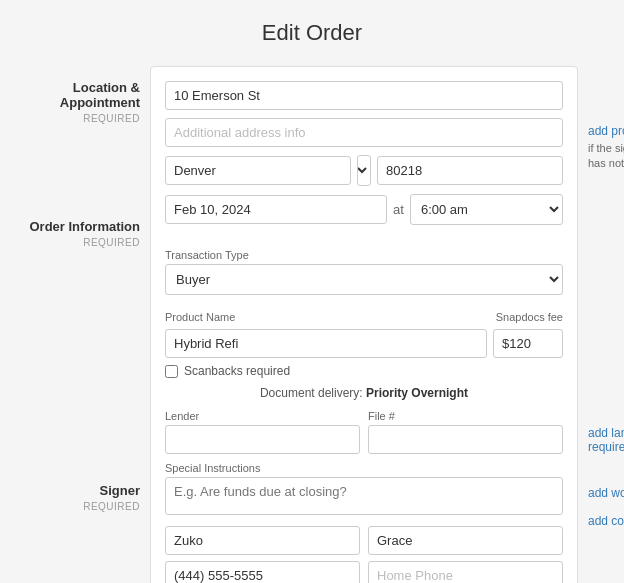 The image size is (624, 583). I want to click on right-hints: add property address if the signing loca…, so click(606, 304).